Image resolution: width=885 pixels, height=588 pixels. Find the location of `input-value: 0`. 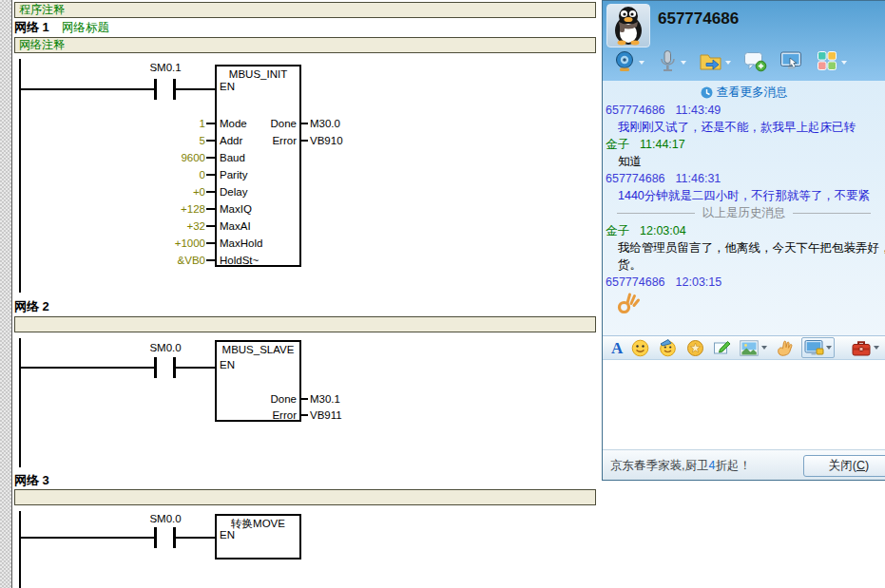

input-value: 0 is located at coordinates (164, 175).